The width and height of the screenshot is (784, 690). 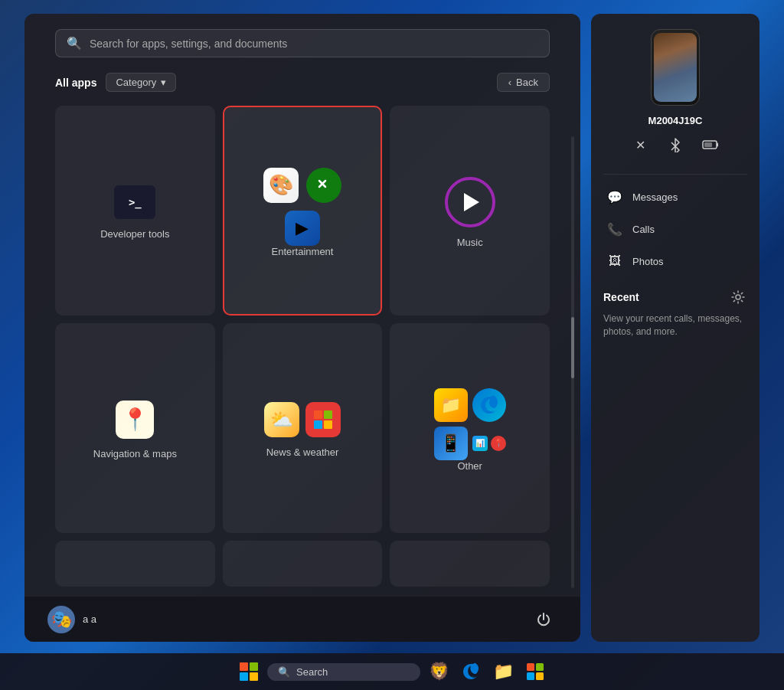 I want to click on xbox-icon, so click(x=324, y=185).